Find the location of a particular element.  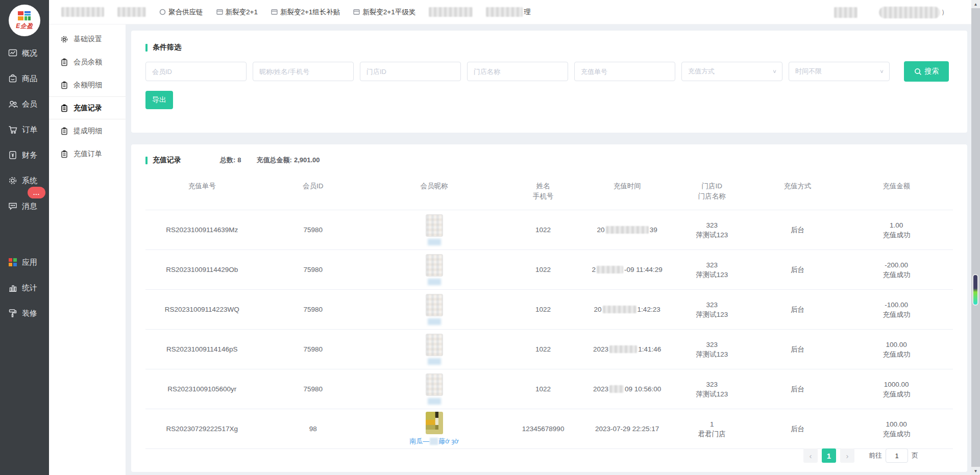

submenu-item-recharge-records: 充值记录 is located at coordinates (87, 108).